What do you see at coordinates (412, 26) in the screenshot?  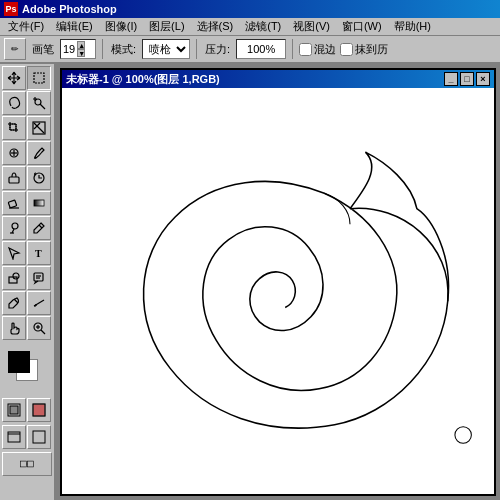 I see `menu-item-帮助h: 帮助(H)` at bounding box center [412, 26].